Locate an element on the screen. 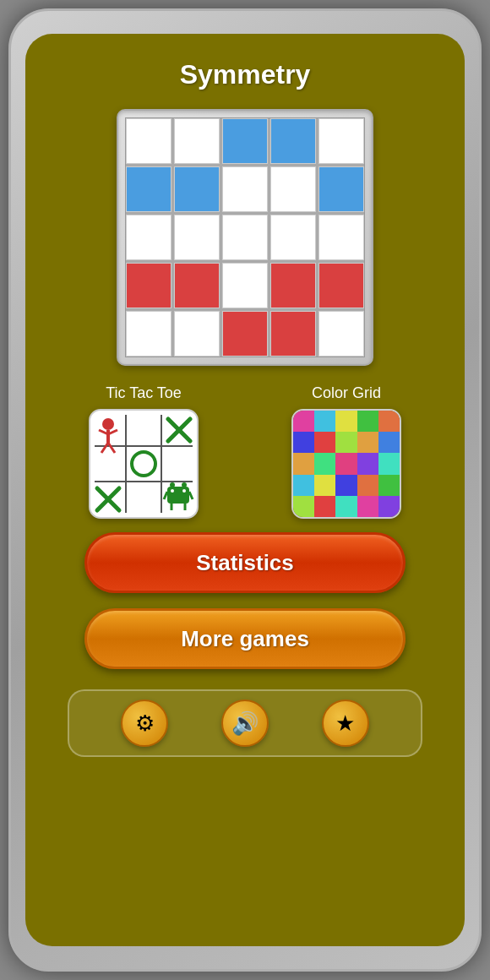 This screenshot has width=490, height=980. ttt-label: Tic Tac Toe is located at coordinates (144, 394).